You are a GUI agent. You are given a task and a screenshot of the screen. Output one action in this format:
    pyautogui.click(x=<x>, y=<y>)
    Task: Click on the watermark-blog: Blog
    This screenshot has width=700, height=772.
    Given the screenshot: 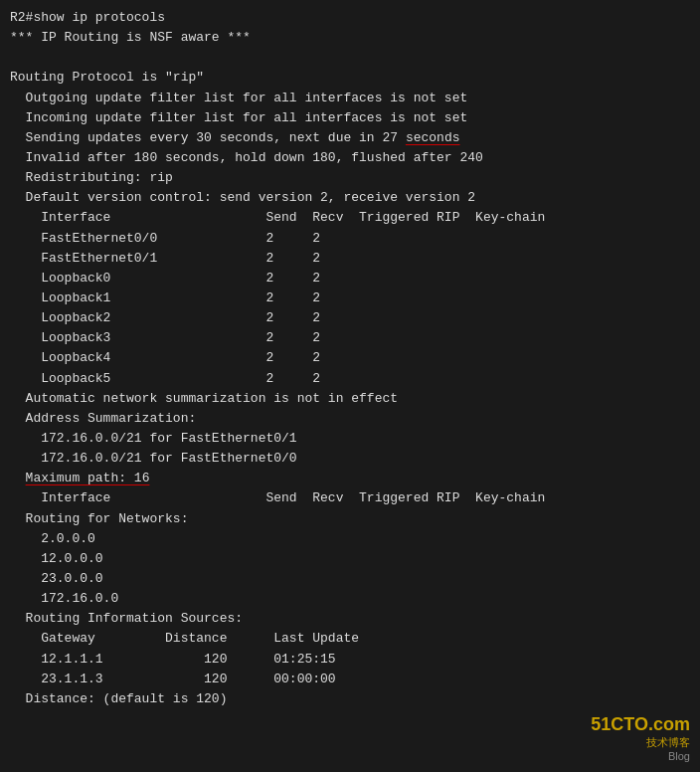 What is the action you would take?
    pyautogui.click(x=640, y=756)
    